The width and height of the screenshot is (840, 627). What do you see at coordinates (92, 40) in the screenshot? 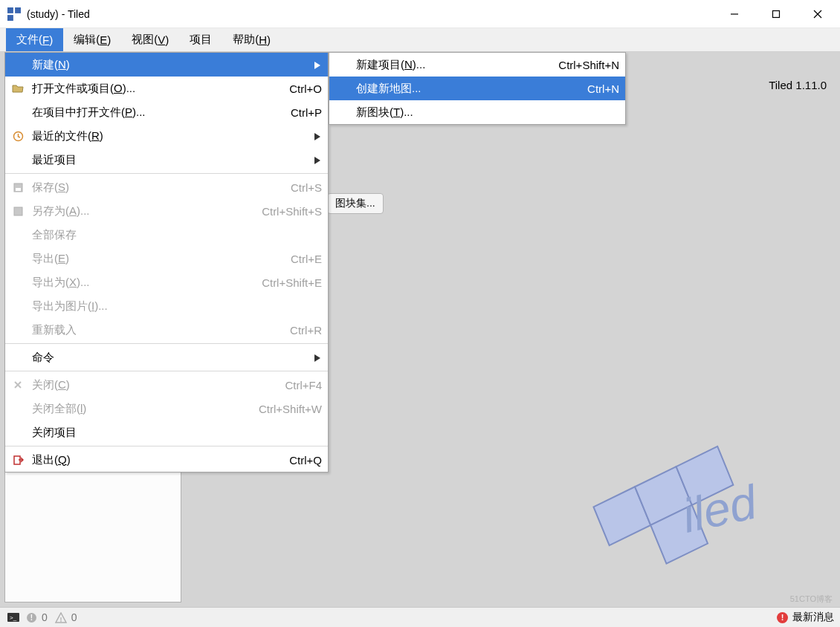
I see `menu-edit: 编辑(E)` at bounding box center [92, 40].